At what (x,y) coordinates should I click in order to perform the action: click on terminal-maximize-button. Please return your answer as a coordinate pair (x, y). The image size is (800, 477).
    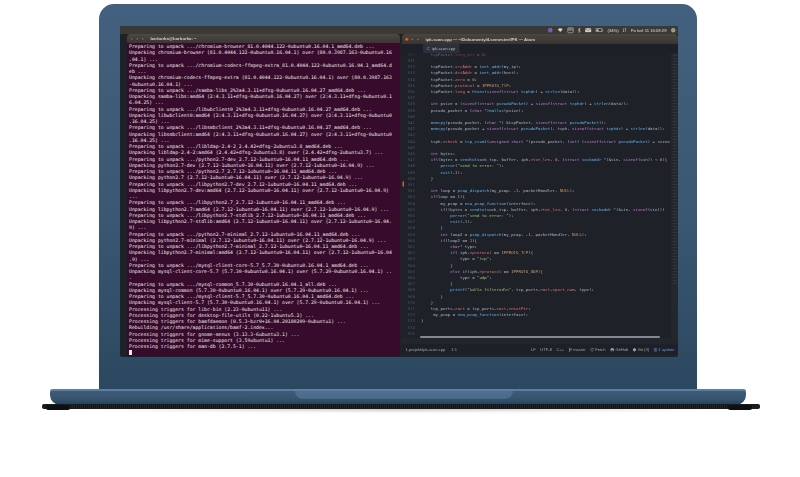
    Looking at the image, I should click on (143, 39).